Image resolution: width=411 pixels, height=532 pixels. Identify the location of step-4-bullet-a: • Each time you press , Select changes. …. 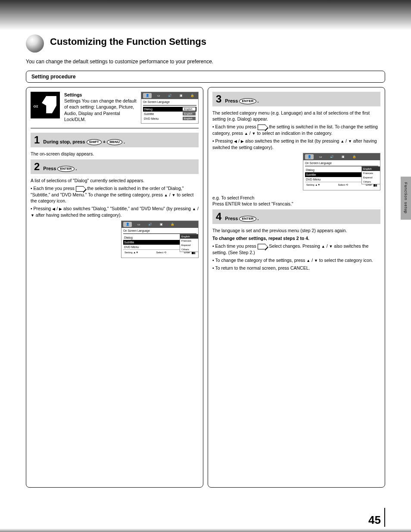
(296, 249).